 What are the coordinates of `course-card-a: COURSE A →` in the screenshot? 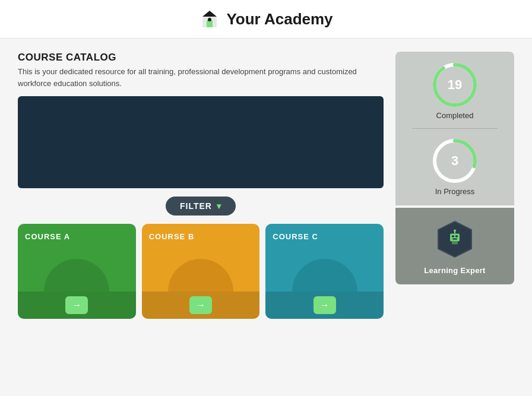 It's located at (77, 271).